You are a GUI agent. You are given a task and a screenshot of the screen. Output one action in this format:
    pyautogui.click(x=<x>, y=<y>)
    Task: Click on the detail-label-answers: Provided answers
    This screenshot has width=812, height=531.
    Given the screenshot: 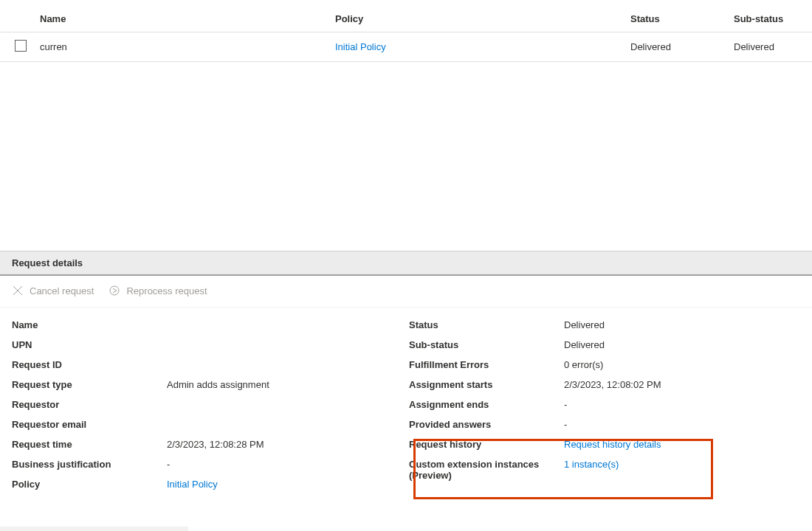 What is the action you would take?
    pyautogui.click(x=486, y=425)
    